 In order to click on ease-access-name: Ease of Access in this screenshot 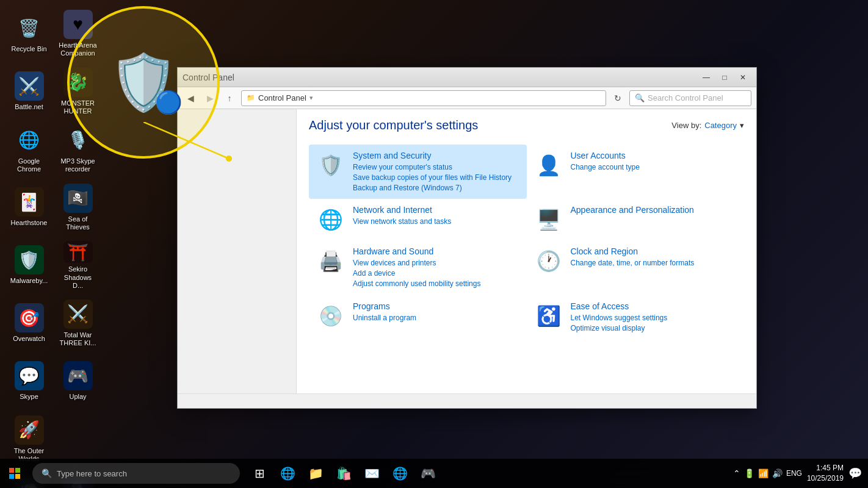, I will do `click(654, 306)`.